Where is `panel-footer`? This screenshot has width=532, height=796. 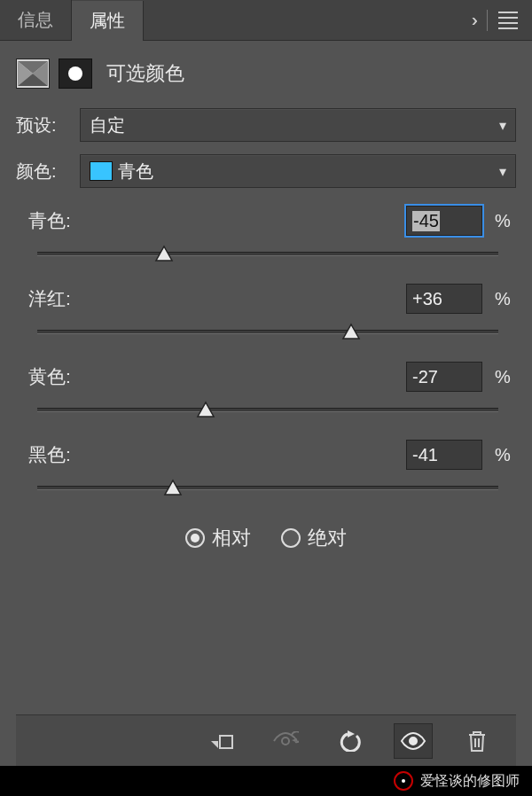
panel-footer is located at coordinates (266, 740).